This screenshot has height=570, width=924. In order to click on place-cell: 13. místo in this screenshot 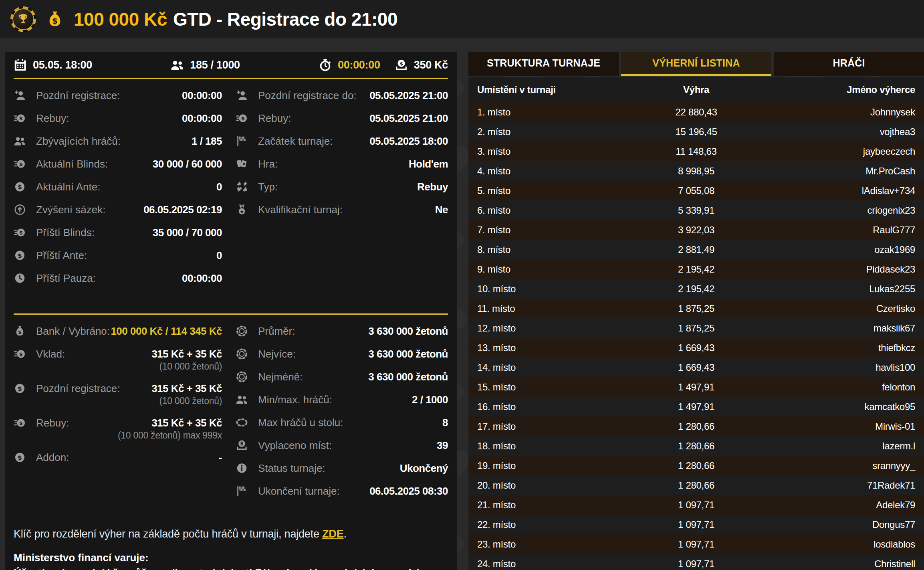, I will do `click(550, 348)`.